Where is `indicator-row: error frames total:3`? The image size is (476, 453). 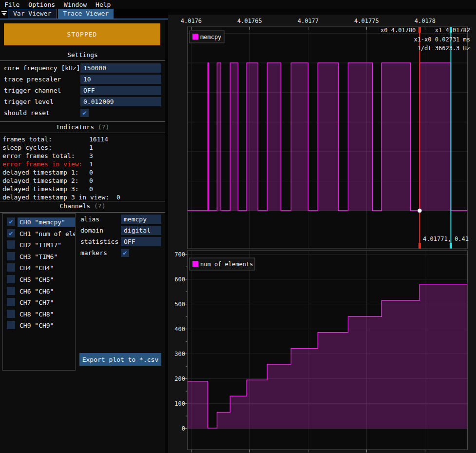 indicator-row: error frames total:3 is located at coordinates (83, 156).